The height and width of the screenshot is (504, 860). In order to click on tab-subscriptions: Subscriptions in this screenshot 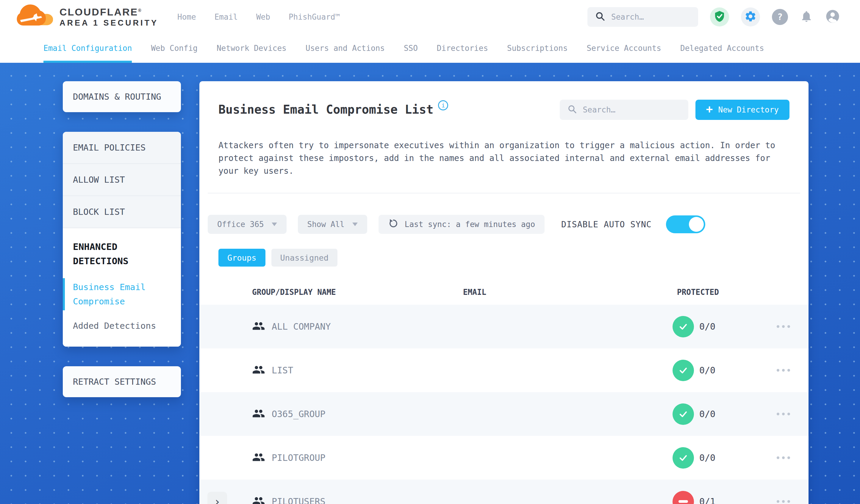, I will do `click(538, 48)`.